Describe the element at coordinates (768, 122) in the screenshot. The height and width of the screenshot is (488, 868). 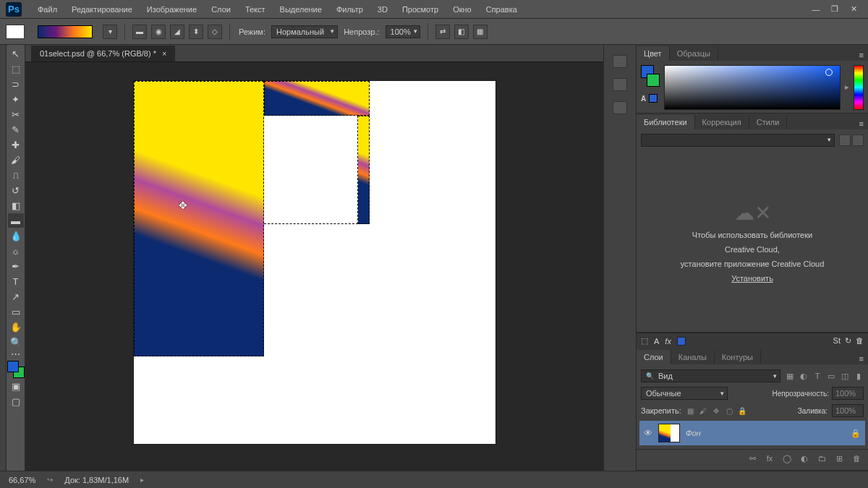
I see `tab-styles: Стили` at that location.